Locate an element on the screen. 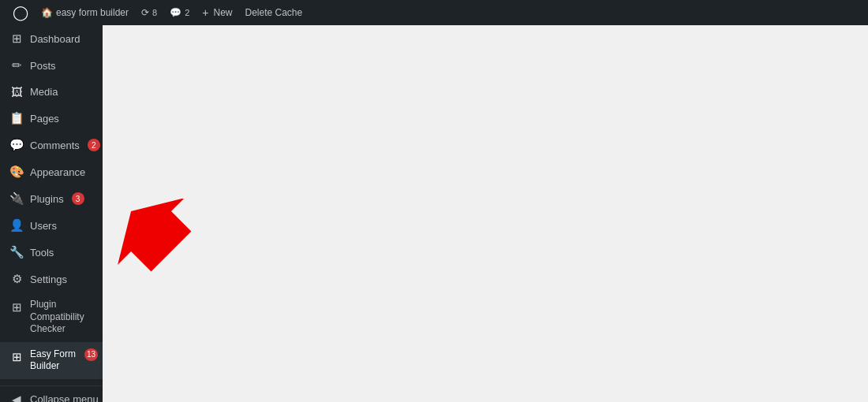  plugins-icon: 🔌 is located at coordinates (17, 199).